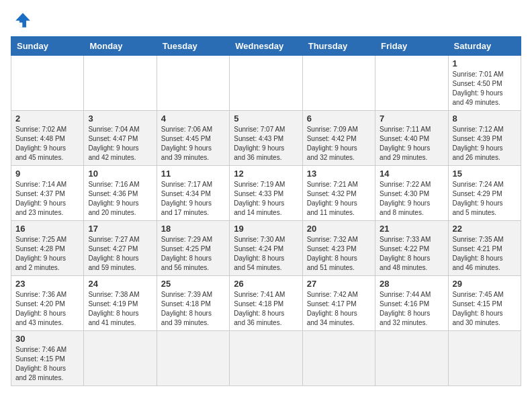 This screenshot has height=411, width=532. I want to click on day-info: Sunrise: 7:38 AM Sunset: 4:19 PM Dayligh…, so click(120, 309).